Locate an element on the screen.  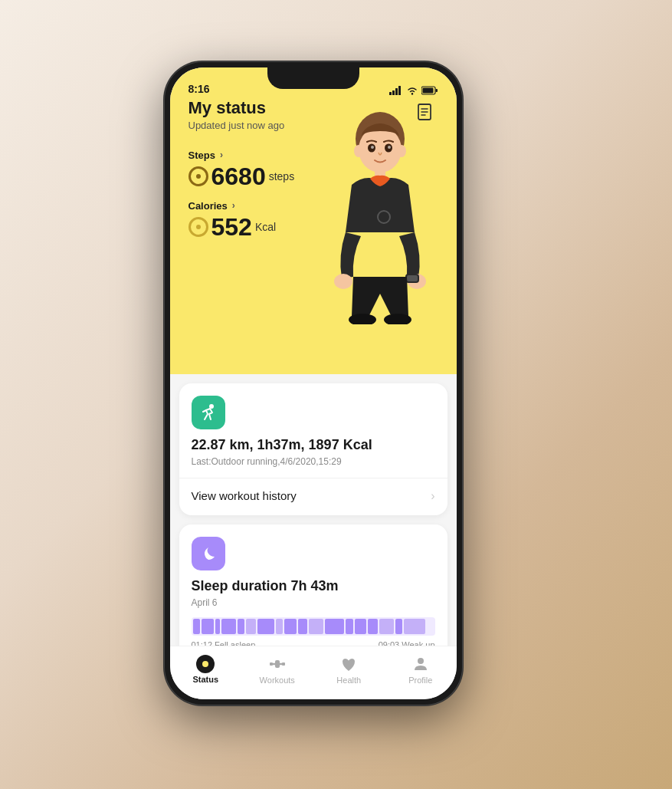
sleep-start-time: 01:12 Fell asleep is located at coordinates (224, 643).